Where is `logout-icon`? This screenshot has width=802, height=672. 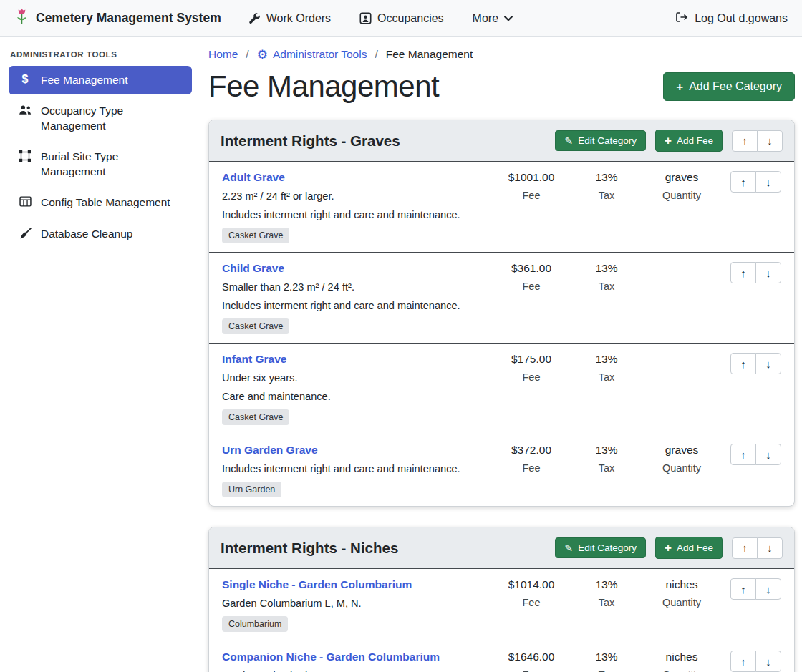 logout-icon is located at coordinates (682, 19).